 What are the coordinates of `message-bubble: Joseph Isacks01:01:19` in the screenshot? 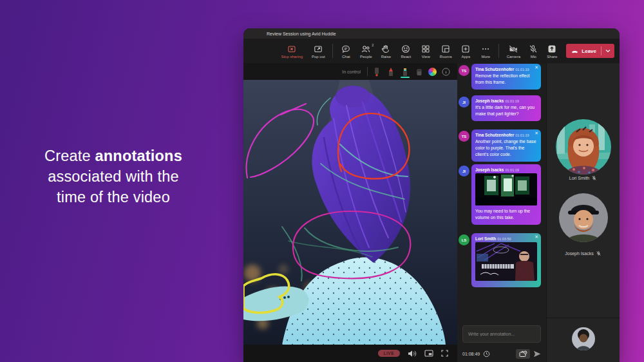 It's located at (506, 195).